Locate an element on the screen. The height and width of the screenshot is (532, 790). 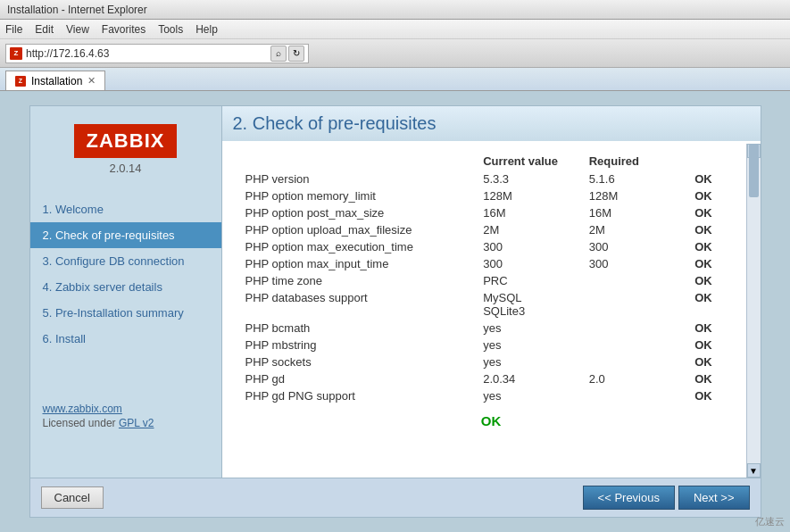
nav-item-install: 6. Install is located at coordinates (126, 339).